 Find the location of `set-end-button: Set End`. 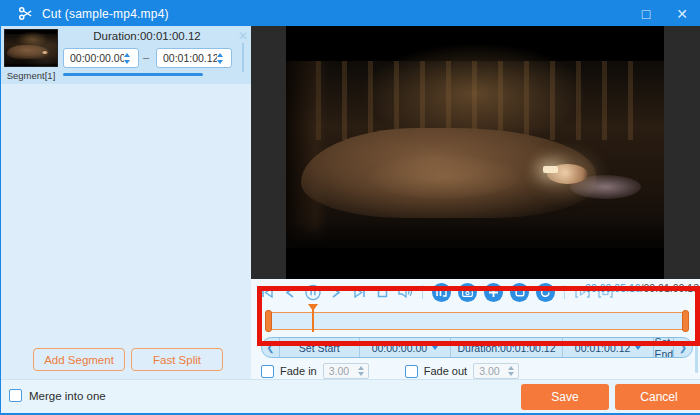

set-end-button: Set End is located at coordinates (664, 348).